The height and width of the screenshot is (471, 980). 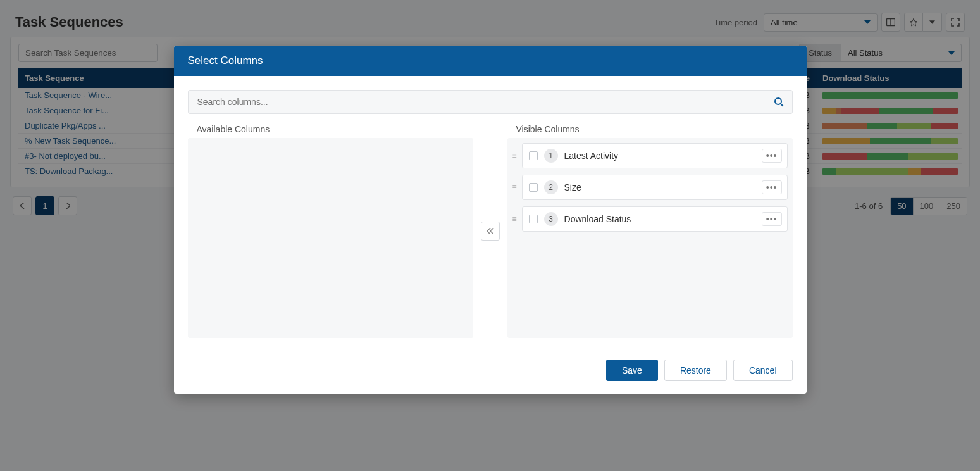 I want to click on move-column, so click(x=490, y=231).